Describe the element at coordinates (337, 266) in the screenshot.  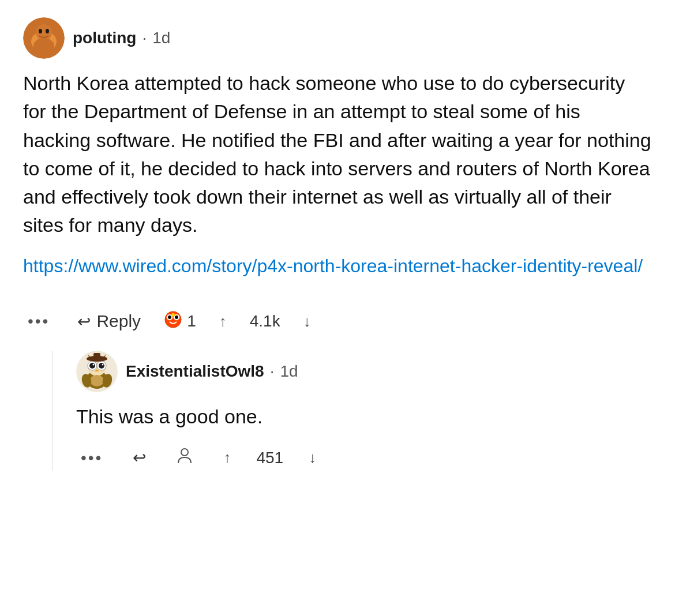
I see `comment-link: https://www.wired.com/story/p4x-north-ko…` at that location.